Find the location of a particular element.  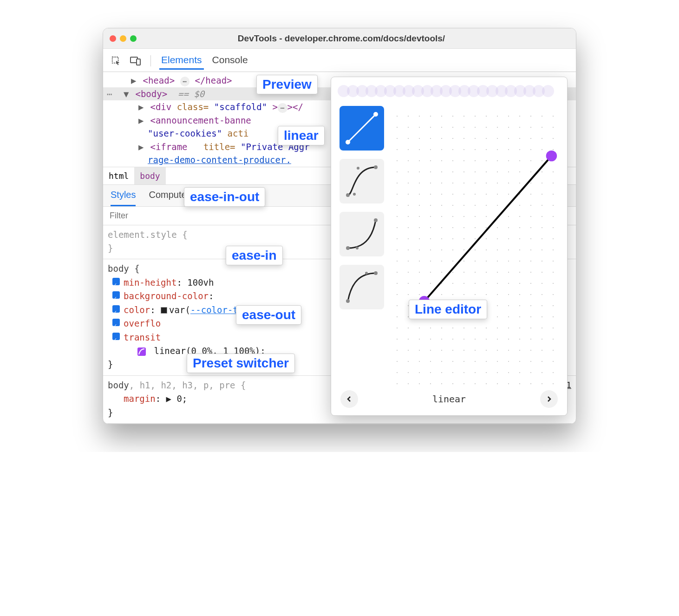

inspect-icon is located at coordinates (116, 61).